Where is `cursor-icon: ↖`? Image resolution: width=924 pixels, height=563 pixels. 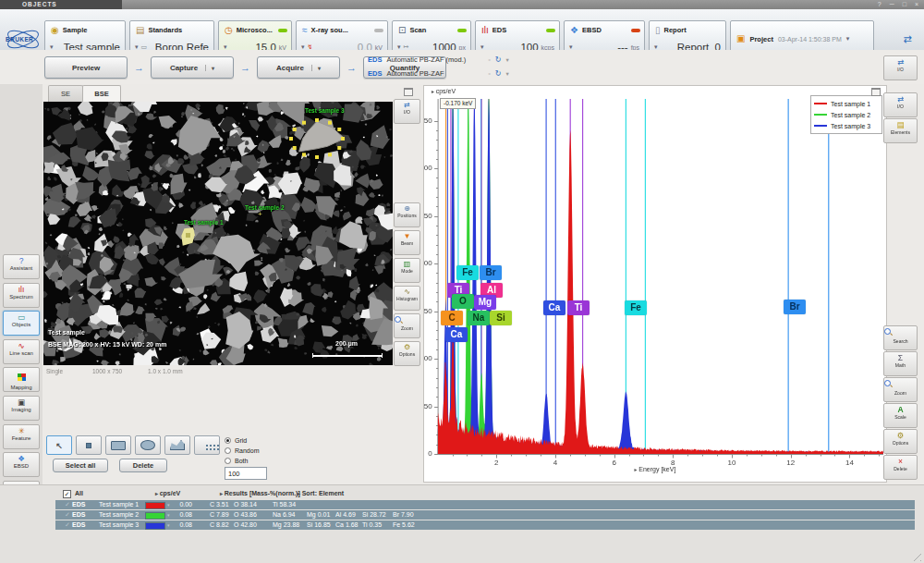
cursor-icon: ↖ is located at coordinates (59, 446).